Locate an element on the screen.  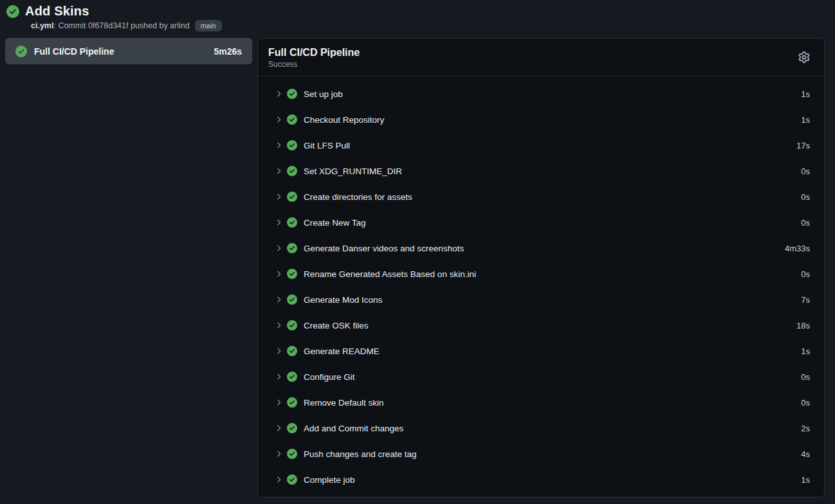
step-label: Checkout Repository is located at coordinates (344, 120).